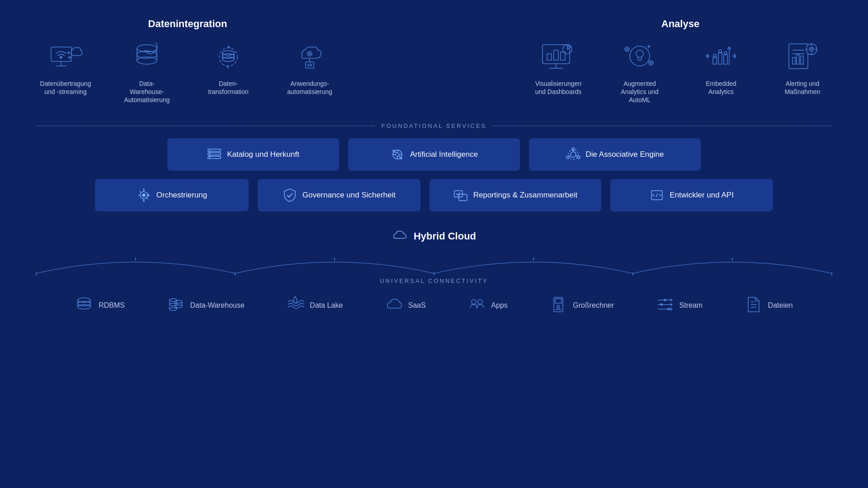 This screenshot has height=488, width=868. What do you see at coordinates (615, 155) in the screenshot?
I see `associative-button: Die Associative Engine` at bounding box center [615, 155].